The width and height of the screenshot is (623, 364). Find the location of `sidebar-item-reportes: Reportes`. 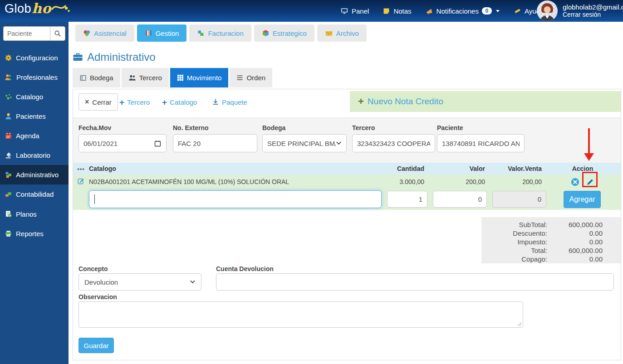

sidebar-item-reportes: Reportes is located at coordinates (34, 234).